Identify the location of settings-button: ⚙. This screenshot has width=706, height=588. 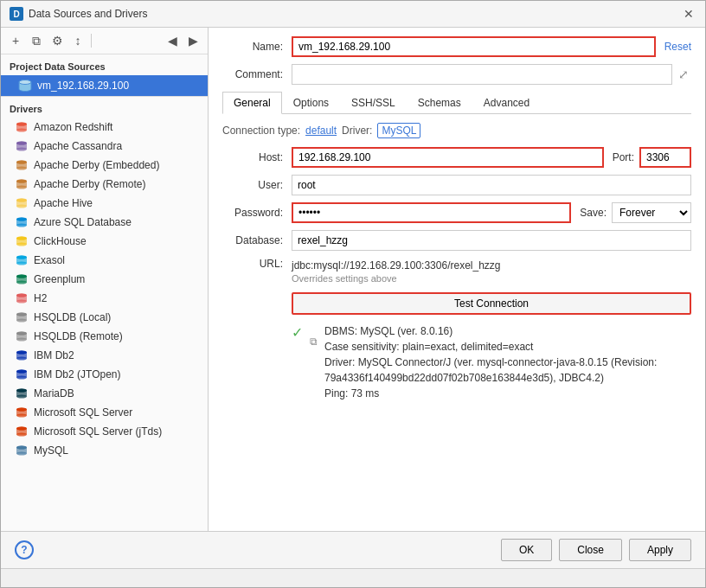
(57, 41).